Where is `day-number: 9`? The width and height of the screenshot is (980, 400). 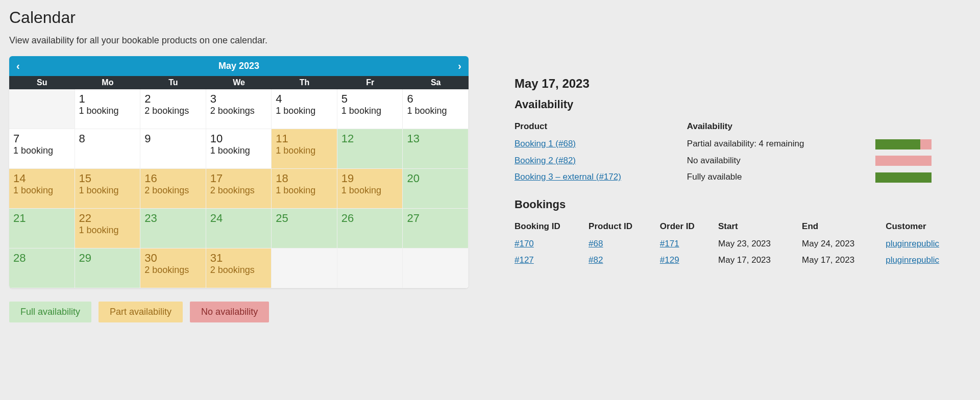 day-number: 9 is located at coordinates (173, 139).